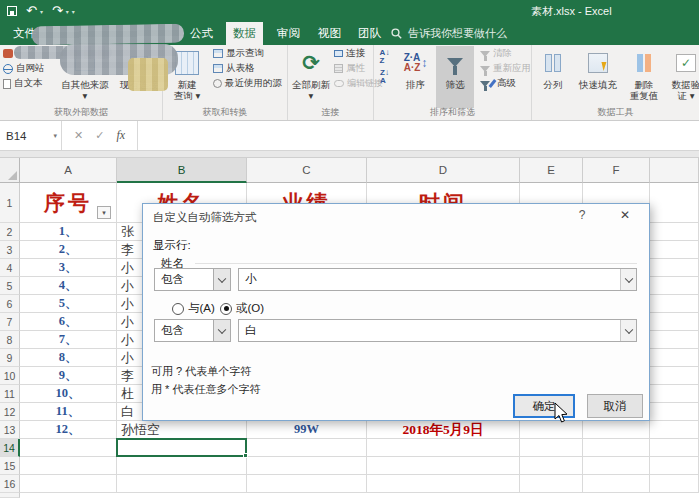 This screenshot has height=498, width=699. Describe the element at coordinates (244, 34) in the screenshot. I see `tab-data: 数据` at that location.